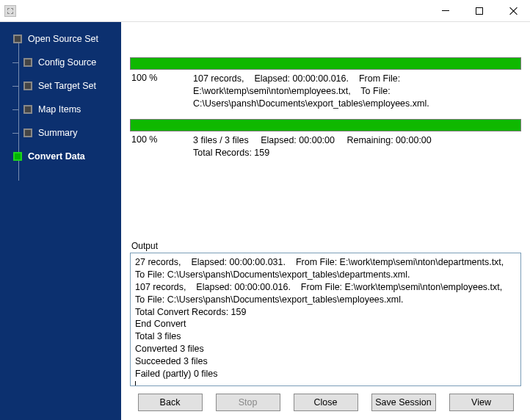 The image size is (530, 420). Describe the element at coordinates (482, 402) in the screenshot. I see `view-button-label: View` at that location.